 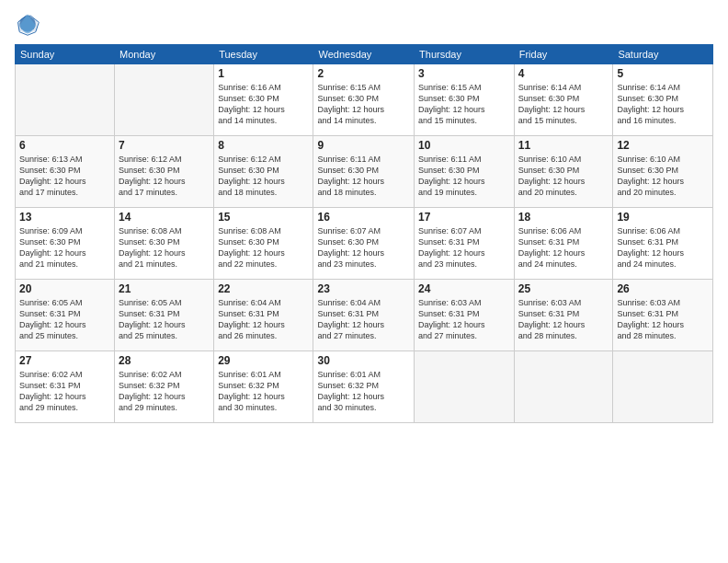 What do you see at coordinates (364, 244) in the screenshot?
I see `calendar-cell: 16Sunrise: 6:07 AM Sunset: 6:30 PM Dayli…` at bounding box center [364, 244].